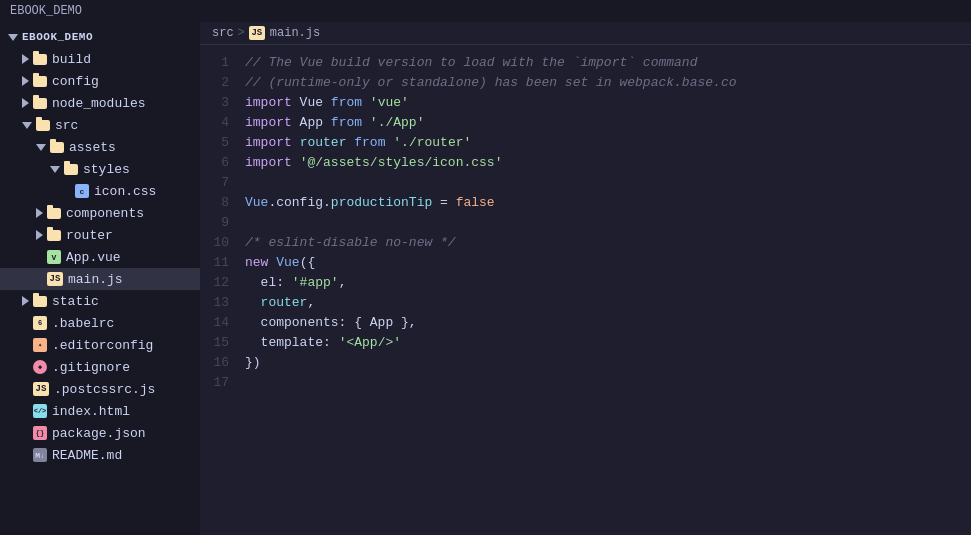  I want to click on token-string: '@/assets/styles/icon.css', so click(402, 162).